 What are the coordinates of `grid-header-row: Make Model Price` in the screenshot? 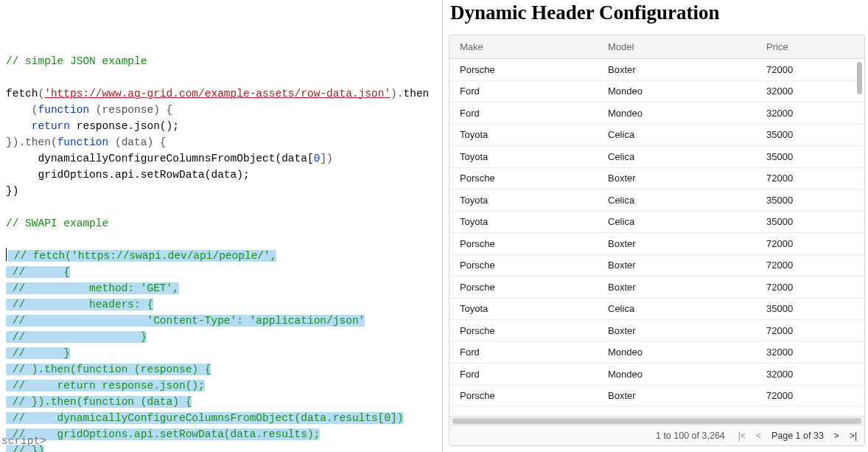 It's located at (657, 47).